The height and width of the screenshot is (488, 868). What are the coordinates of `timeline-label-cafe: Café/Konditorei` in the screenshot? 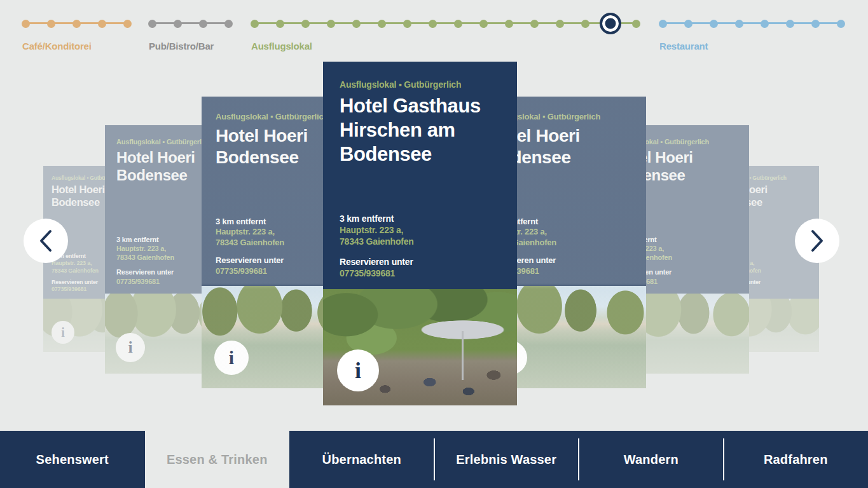 It's located at (81, 46).